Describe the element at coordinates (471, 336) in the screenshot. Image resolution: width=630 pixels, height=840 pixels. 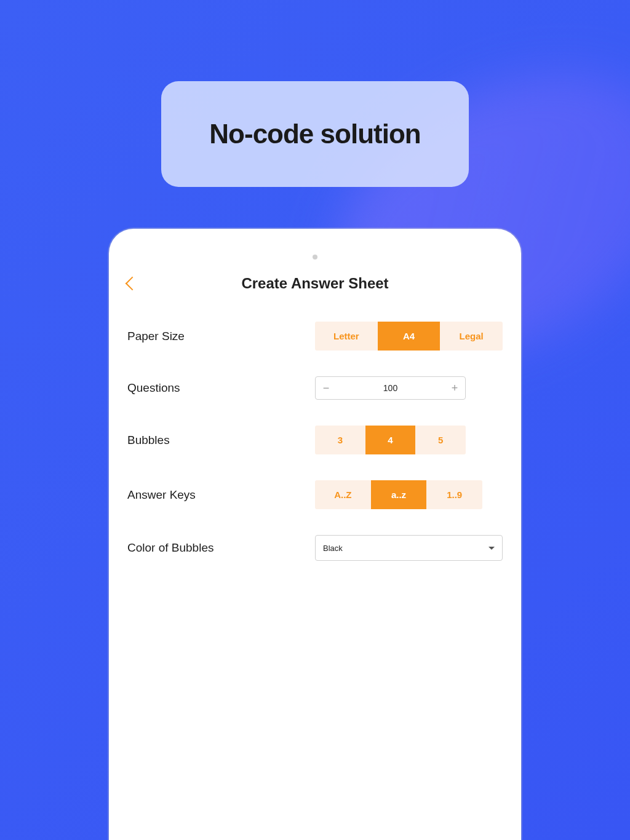
I see `paper-size-option-legal: Legal` at that location.